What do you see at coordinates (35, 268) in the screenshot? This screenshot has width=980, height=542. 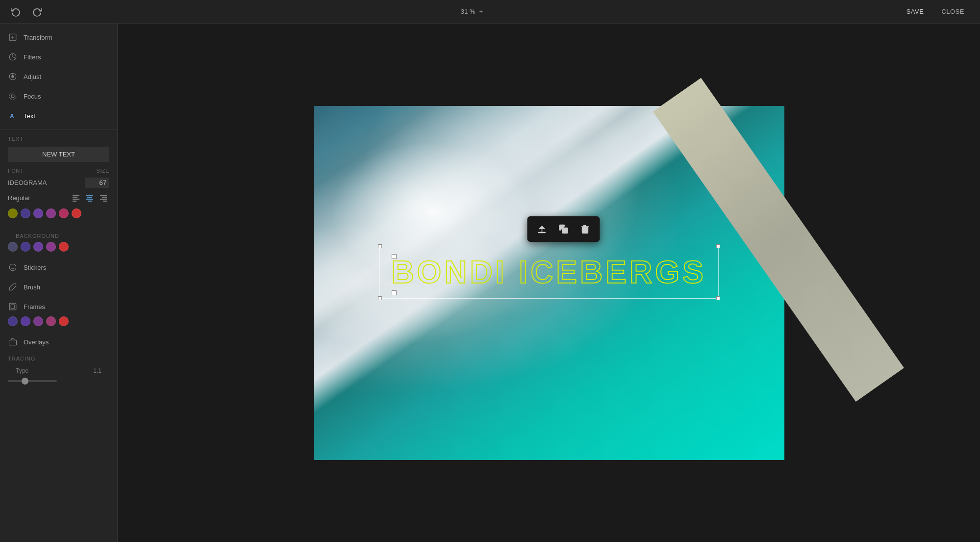 I see `sidebar-item-stickers-label: Stickers` at bounding box center [35, 268].